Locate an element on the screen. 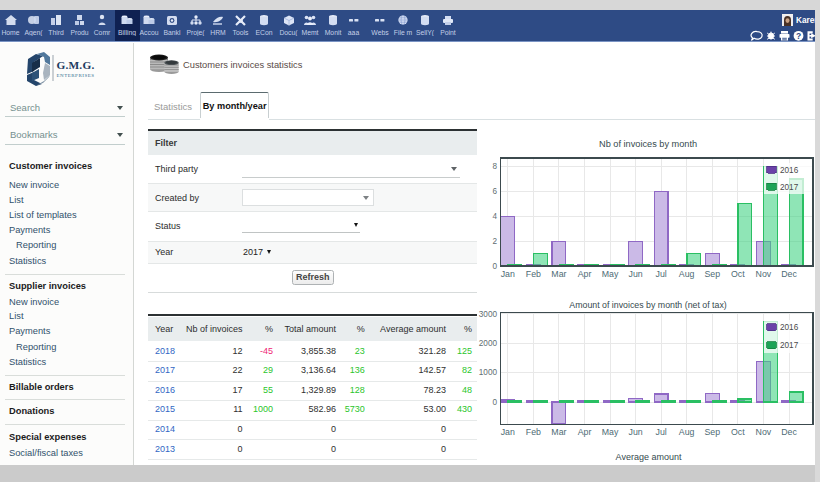 The height and width of the screenshot is (482, 820). svg-text: 8 is located at coordinates (494, 166).